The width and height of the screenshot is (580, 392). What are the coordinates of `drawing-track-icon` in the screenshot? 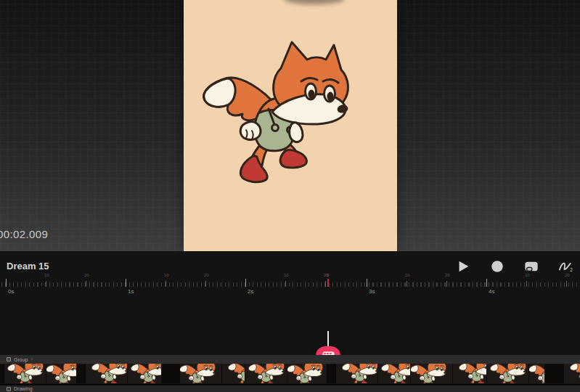 It's located at (9, 389).